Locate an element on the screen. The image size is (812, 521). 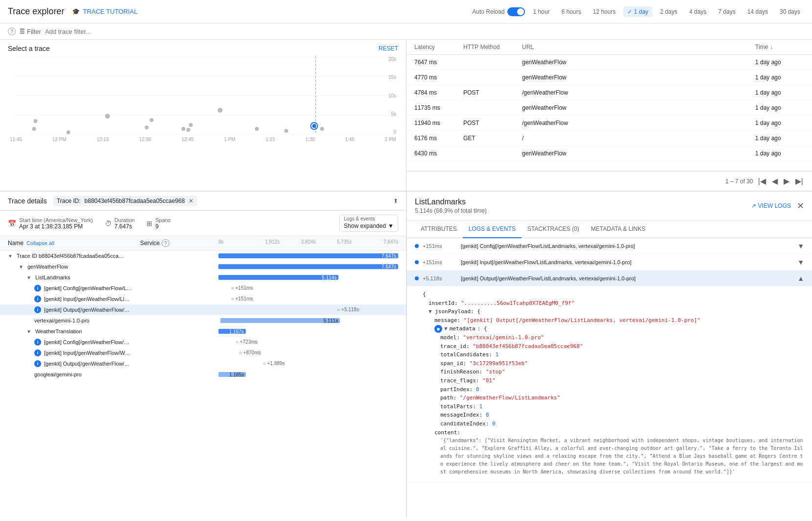
filter-label-area: ☰ Filter is located at coordinates (30, 31).